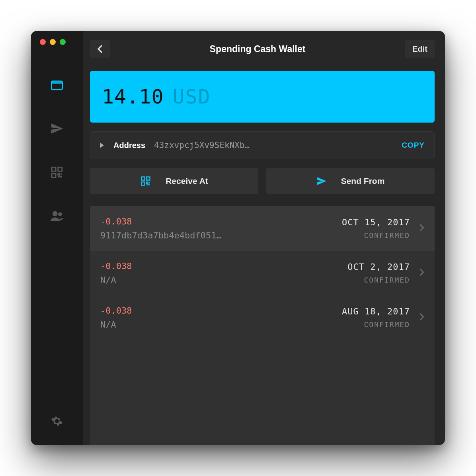 This screenshot has width=476, height=476. What do you see at coordinates (262, 228) in the screenshot?
I see `transaction-row: -0.0389117db7d3a7bb4e4bdf051…OCT 15, 201…` at bounding box center [262, 228].